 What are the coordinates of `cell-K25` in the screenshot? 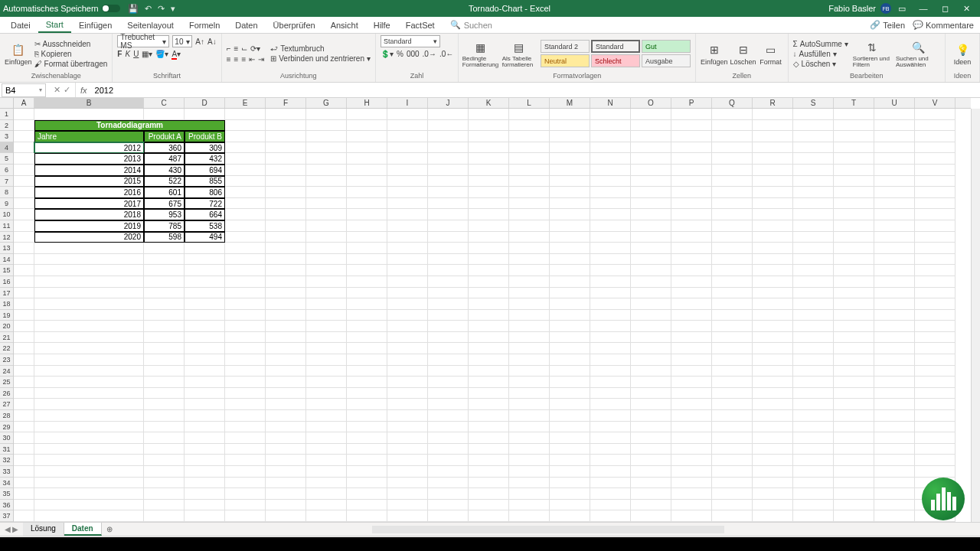 It's located at (488, 383).